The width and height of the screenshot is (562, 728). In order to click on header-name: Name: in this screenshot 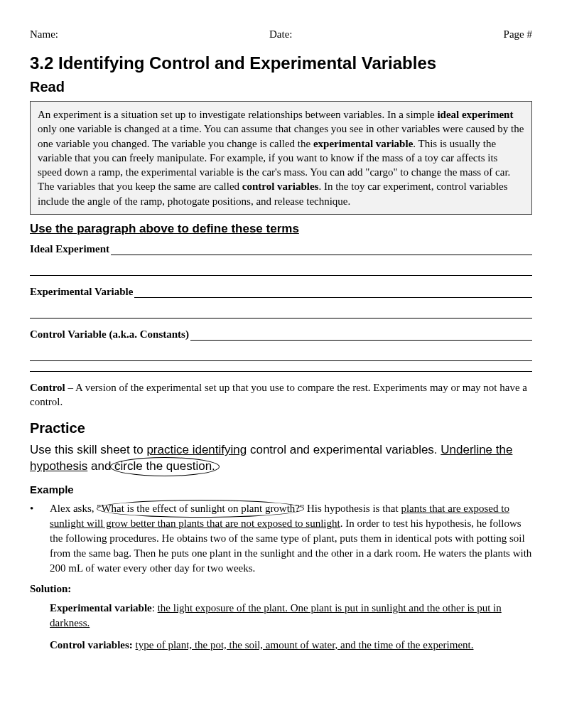, I will do `click(44, 34)`.